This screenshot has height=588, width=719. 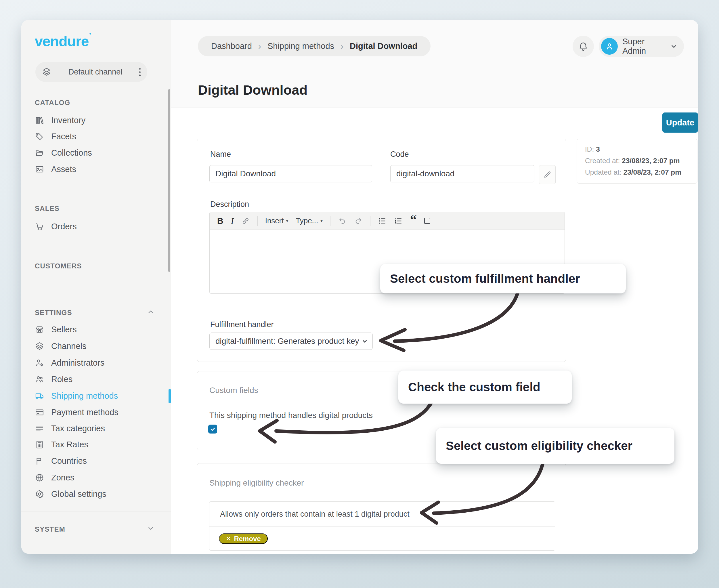 What do you see at coordinates (40, 169) in the screenshot?
I see `image-icon` at bounding box center [40, 169].